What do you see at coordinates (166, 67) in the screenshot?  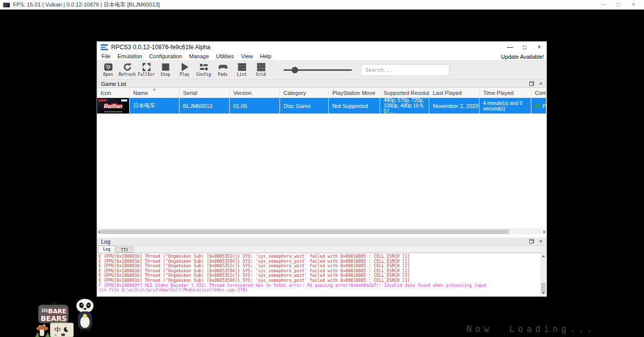 I see `stop-icon` at bounding box center [166, 67].